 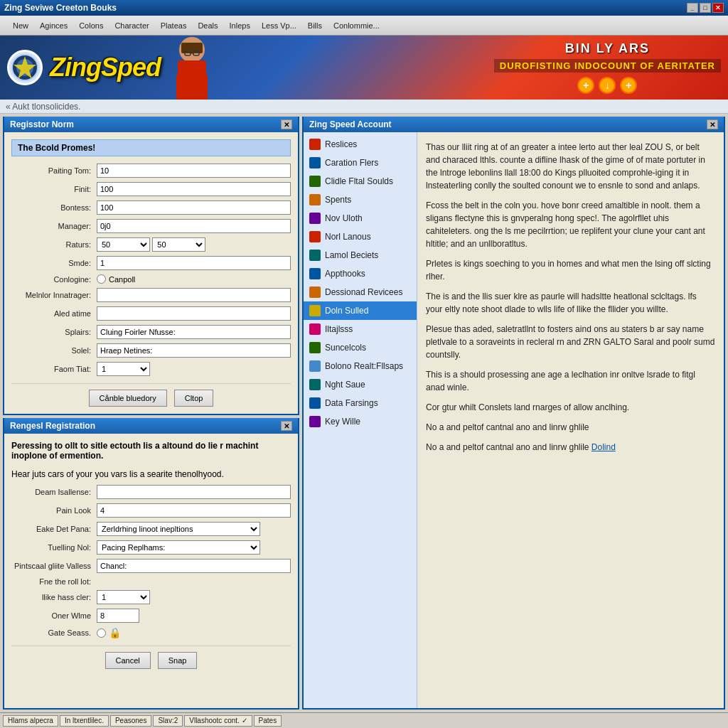 What do you see at coordinates (193, 226) in the screenshot?
I see `input-manager` at bounding box center [193, 226].